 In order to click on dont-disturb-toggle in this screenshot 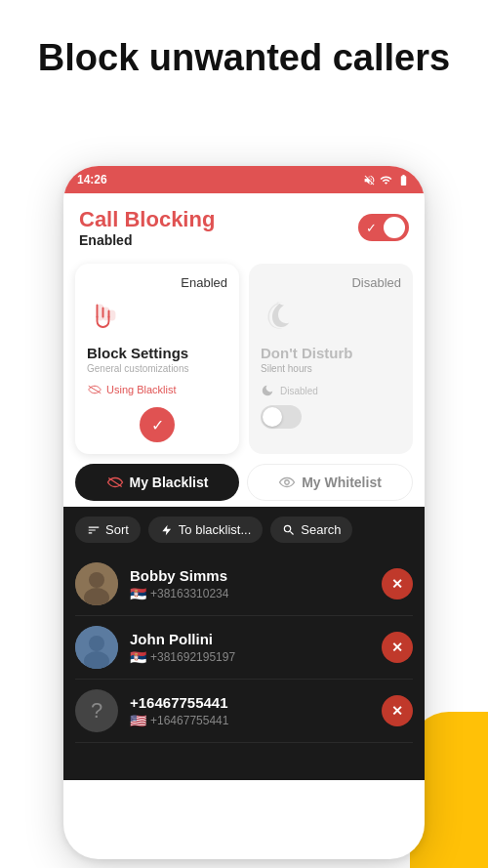, I will do `click(281, 417)`.